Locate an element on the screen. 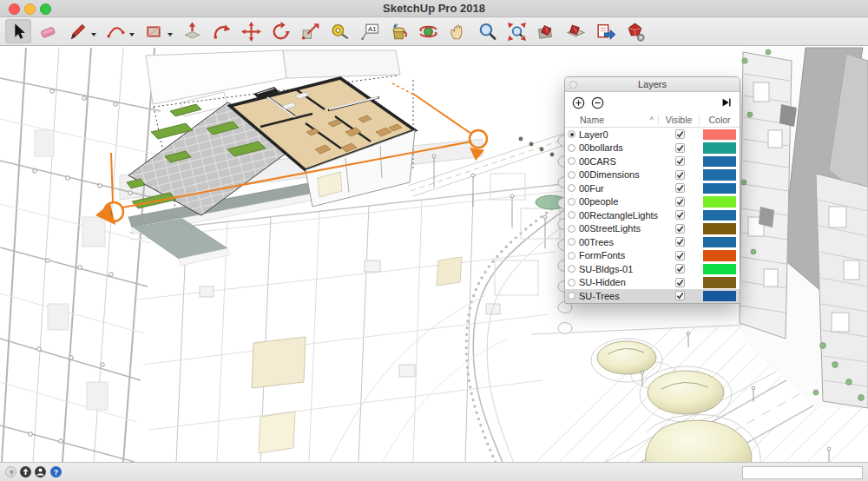 This screenshot has height=481, width=868. next-view-tool is located at coordinates (575, 31).